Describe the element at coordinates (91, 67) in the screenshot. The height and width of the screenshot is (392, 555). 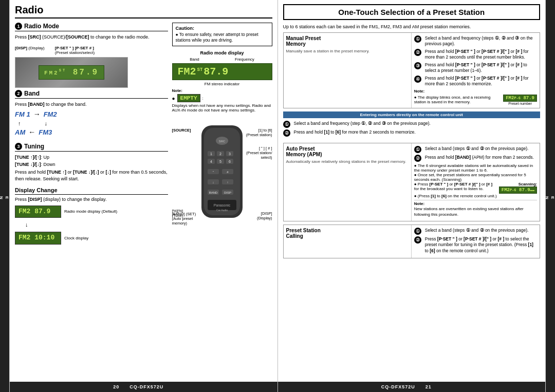
I see `radio-annotations: [DISP] (Display) [P·SET " ] [P·SET # ](P…` at that location.